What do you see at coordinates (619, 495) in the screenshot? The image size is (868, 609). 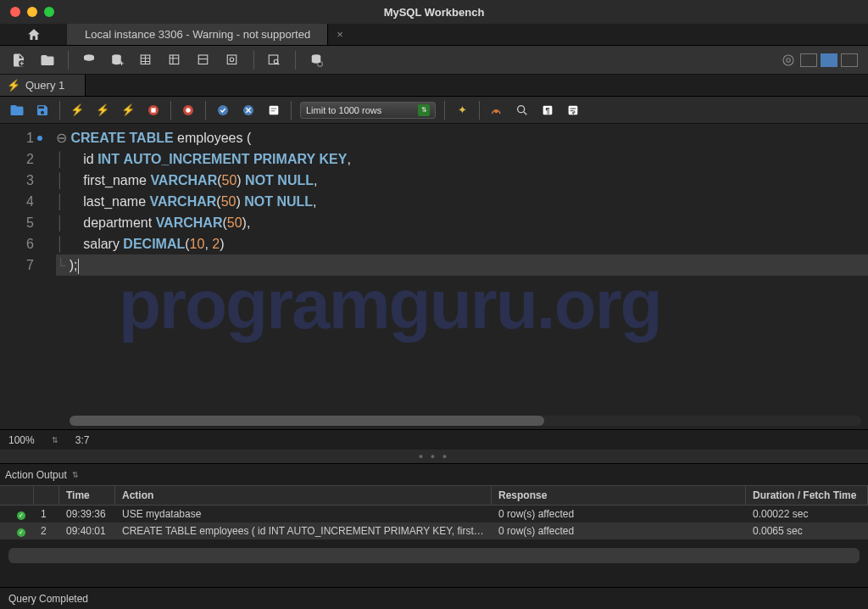 I see `output-header-response: Response` at bounding box center [619, 495].